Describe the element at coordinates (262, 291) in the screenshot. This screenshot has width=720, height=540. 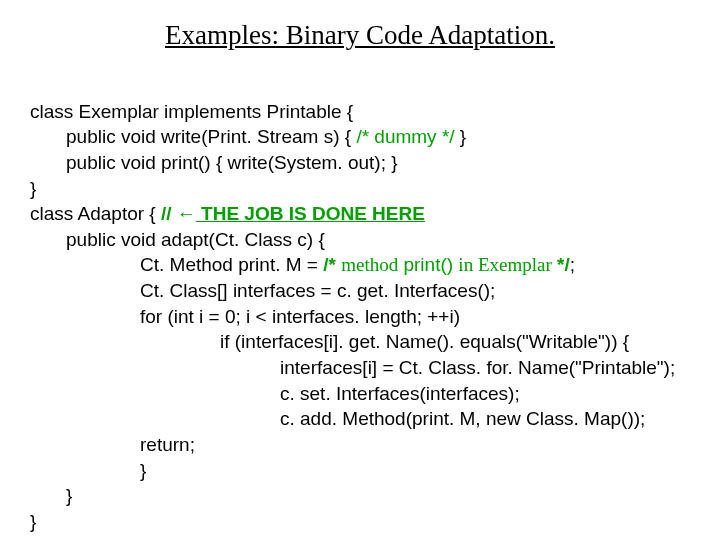
I see `line-8: Ct. Class[] interfaces = c. get. Interfa…` at that location.